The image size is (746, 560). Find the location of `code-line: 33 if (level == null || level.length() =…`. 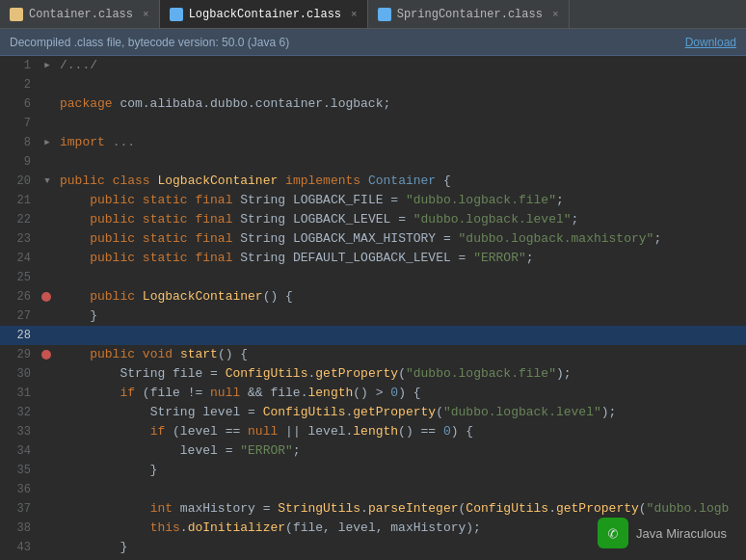

code-line: 33 if (level == null || level.length() =… is located at coordinates (373, 432).